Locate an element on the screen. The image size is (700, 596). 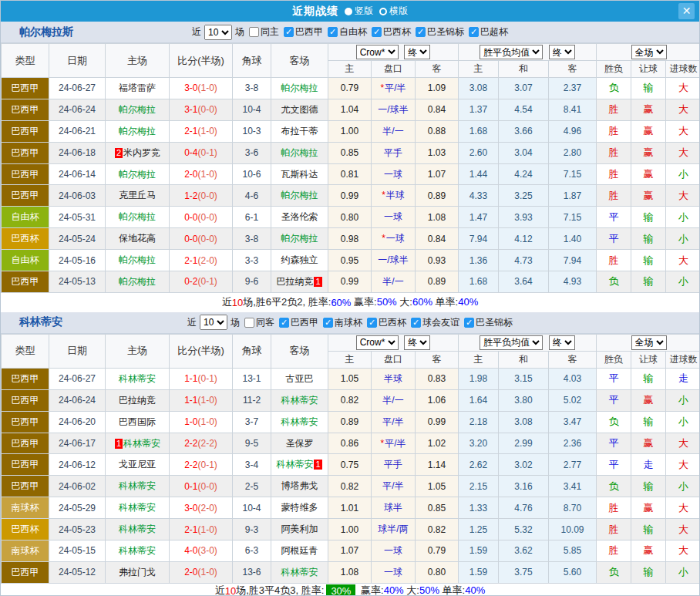
away-team: 阿根廷青 is located at coordinates (300, 551).